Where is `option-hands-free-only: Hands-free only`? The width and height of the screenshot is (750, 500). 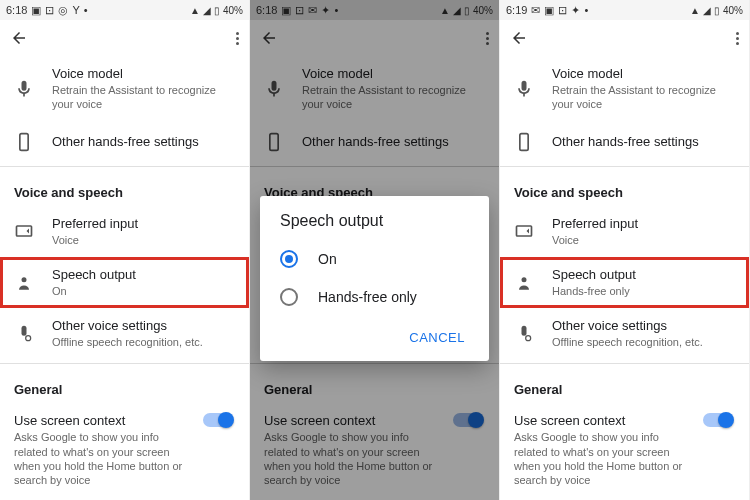 option-hands-free-only: Hands-free only is located at coordinates (374, 297).